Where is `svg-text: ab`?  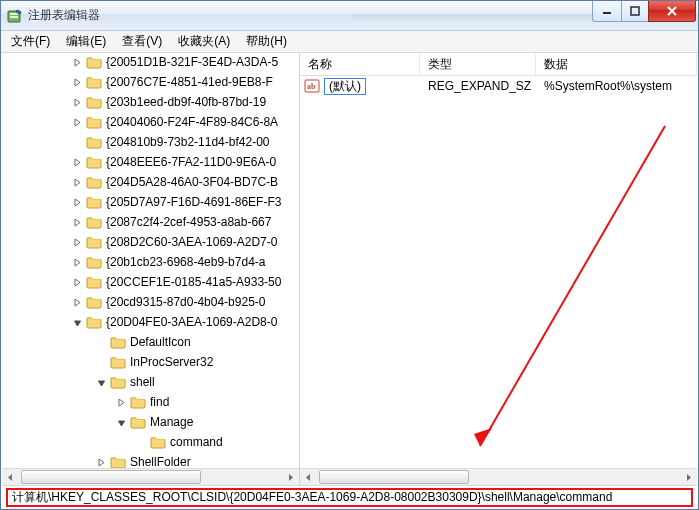 svg-text: ab is located at coordinates (312, 86).